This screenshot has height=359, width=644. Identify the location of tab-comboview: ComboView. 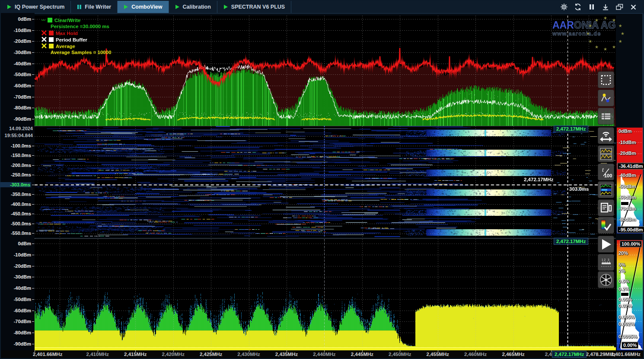
(143, 7).